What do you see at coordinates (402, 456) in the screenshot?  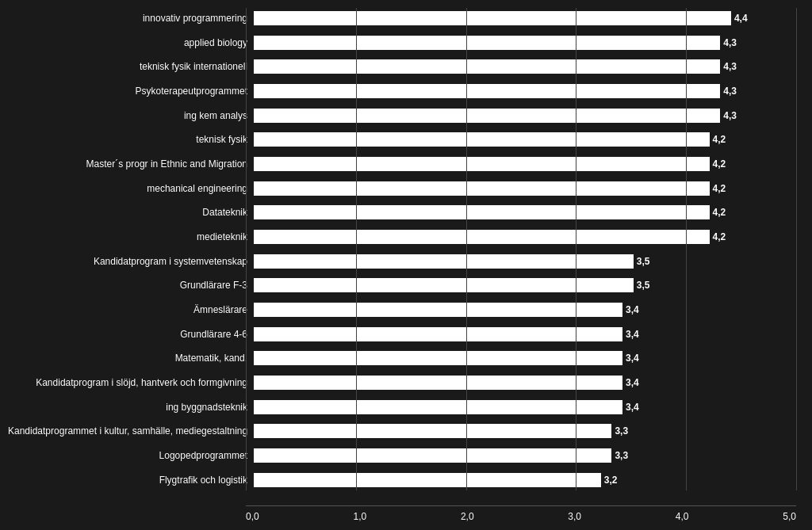 I see `bar-row: Logopedprogrammet3,3` at bounding box center [402, 456].